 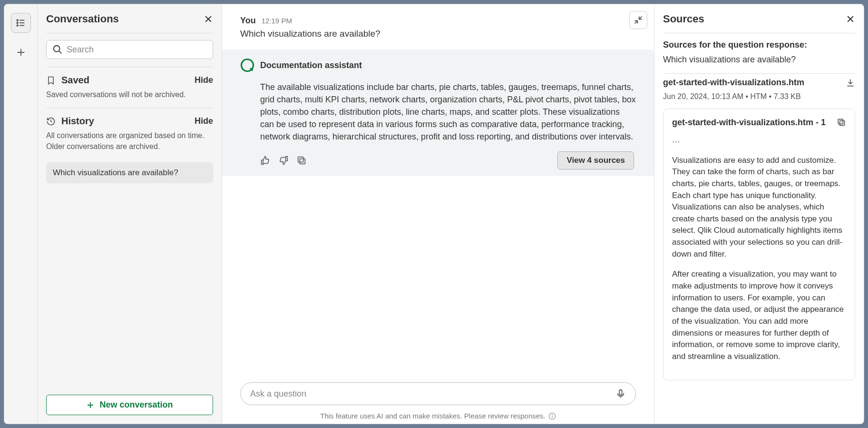 I want to click on new-conversation-label: New conversation, so click(x=136, y=405).